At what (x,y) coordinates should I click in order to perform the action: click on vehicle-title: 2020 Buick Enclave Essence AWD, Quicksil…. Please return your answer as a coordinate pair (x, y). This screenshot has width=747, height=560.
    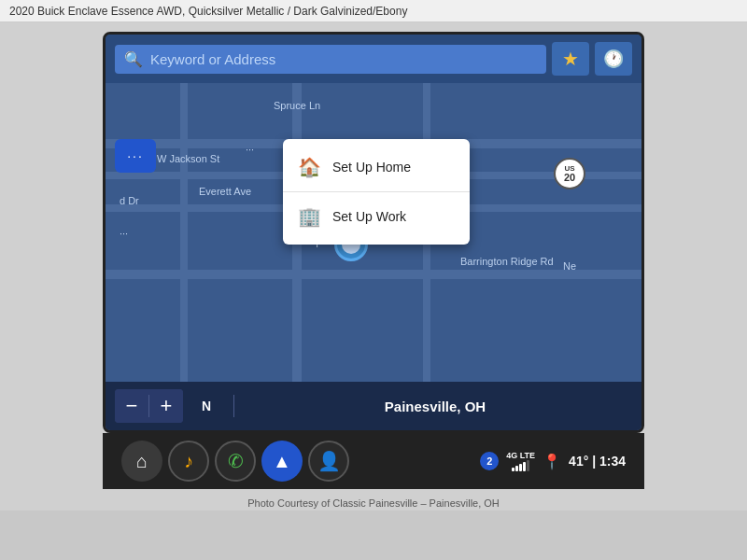
    Looking at the image, I should click on (208, 11).